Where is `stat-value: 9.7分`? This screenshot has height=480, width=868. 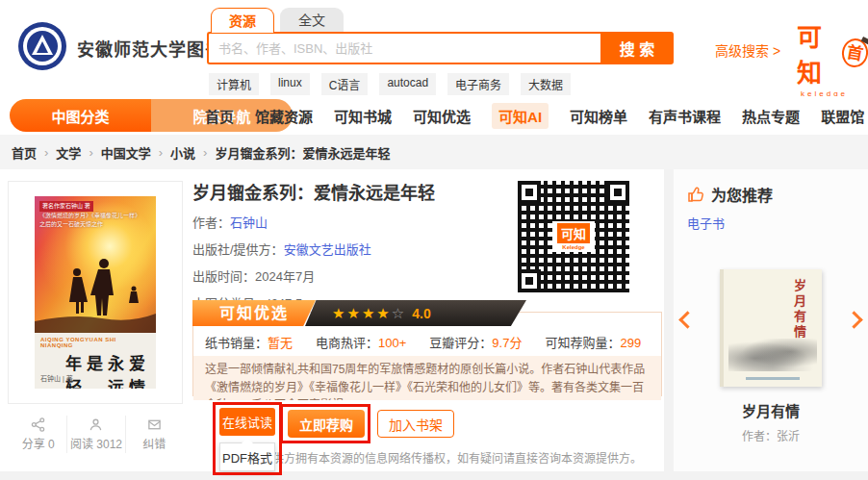
stat-value: 9.7分 is located at coordinates (506, 342).